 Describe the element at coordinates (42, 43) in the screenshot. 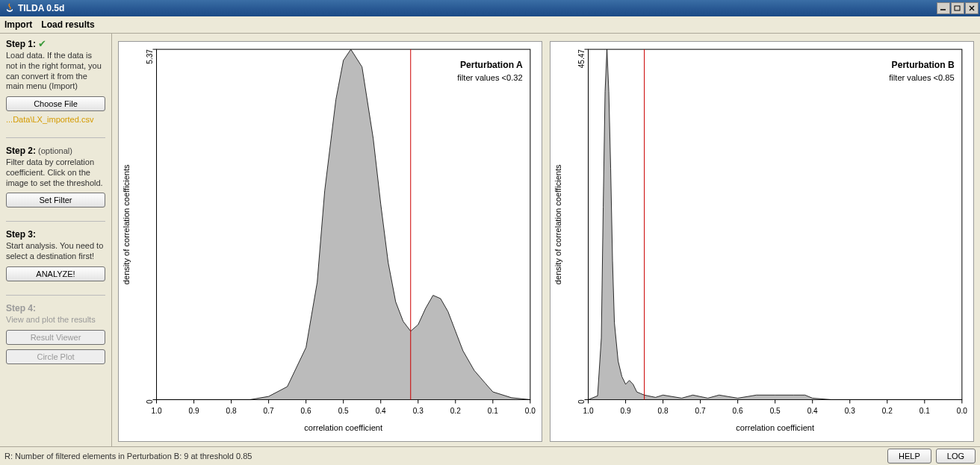

I see `check-icon: ✔` at that location.